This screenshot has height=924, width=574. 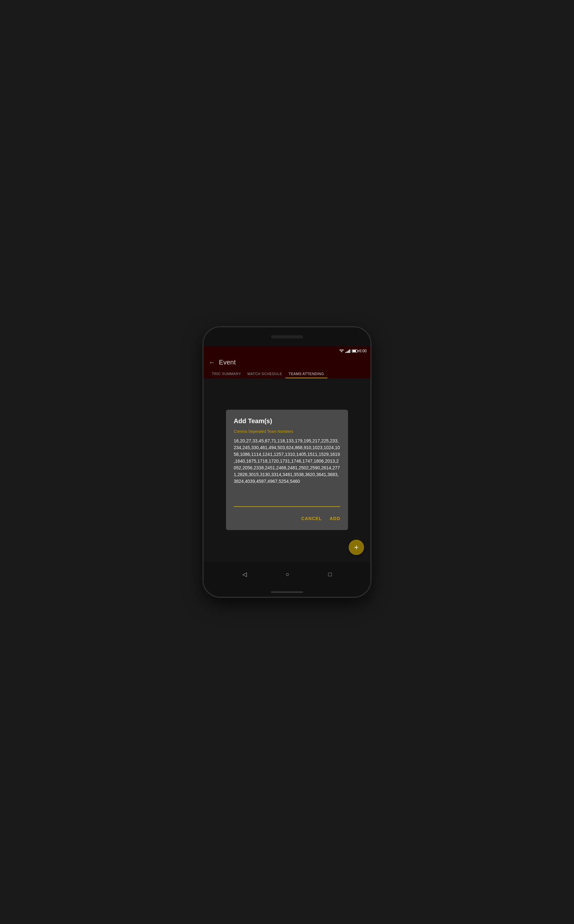 I want to click on battery-icon, so click(x=355, y=351).